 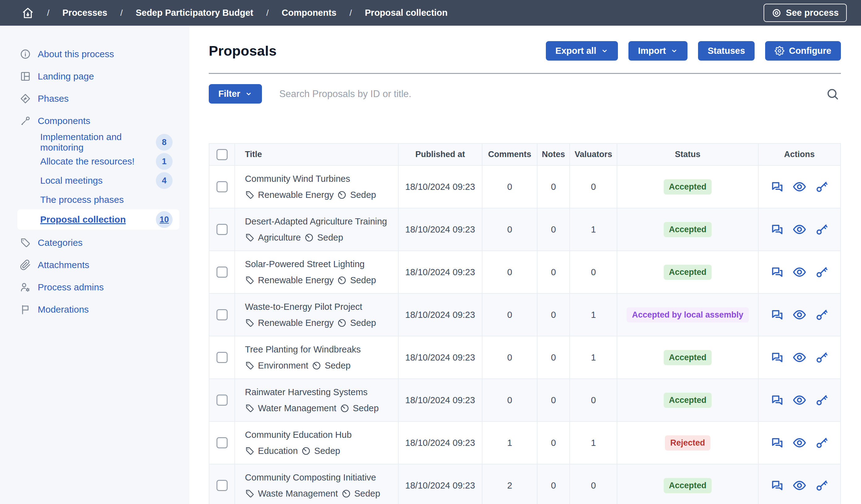 I want to click on sidebar-item-moderations: Moderations, so click(x=95, y=310).